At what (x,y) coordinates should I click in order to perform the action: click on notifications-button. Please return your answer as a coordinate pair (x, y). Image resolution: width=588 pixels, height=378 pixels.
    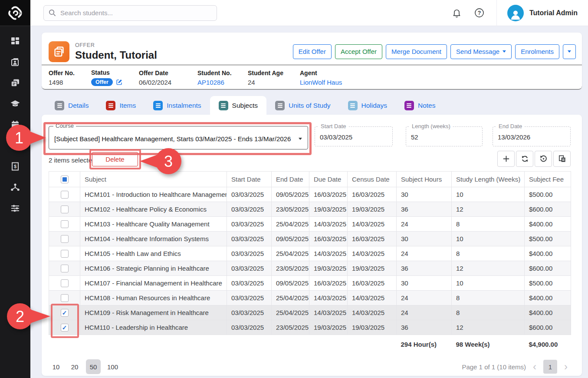
    Looking at the image, I should click on (457, 13).